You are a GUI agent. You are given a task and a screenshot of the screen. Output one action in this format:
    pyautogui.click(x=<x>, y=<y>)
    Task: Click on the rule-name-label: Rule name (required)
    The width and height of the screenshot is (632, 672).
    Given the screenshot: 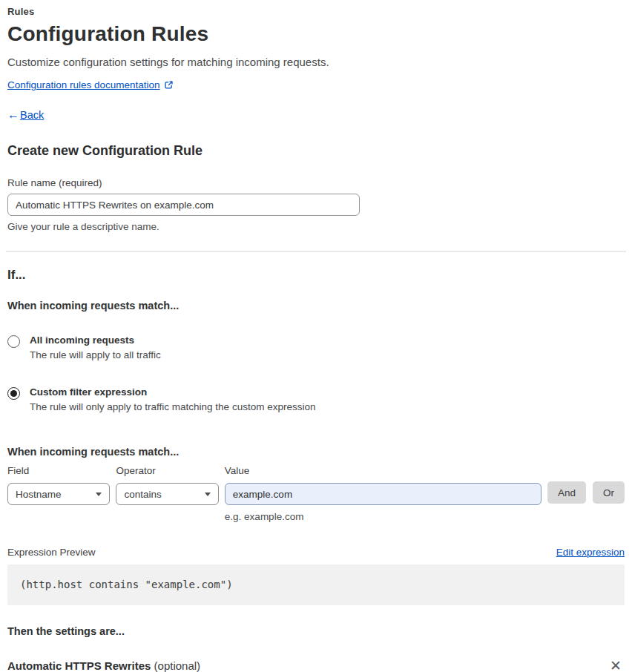 What is the action you would take?
    pyautogui.click(x=316, y=182)
    